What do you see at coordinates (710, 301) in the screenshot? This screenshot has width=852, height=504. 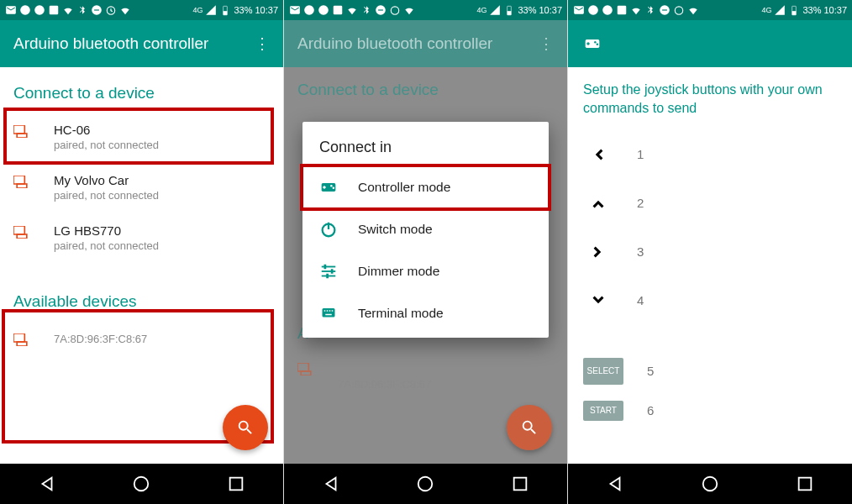 I see `joystick-row-down: 4` at bounding box center [710, 301].